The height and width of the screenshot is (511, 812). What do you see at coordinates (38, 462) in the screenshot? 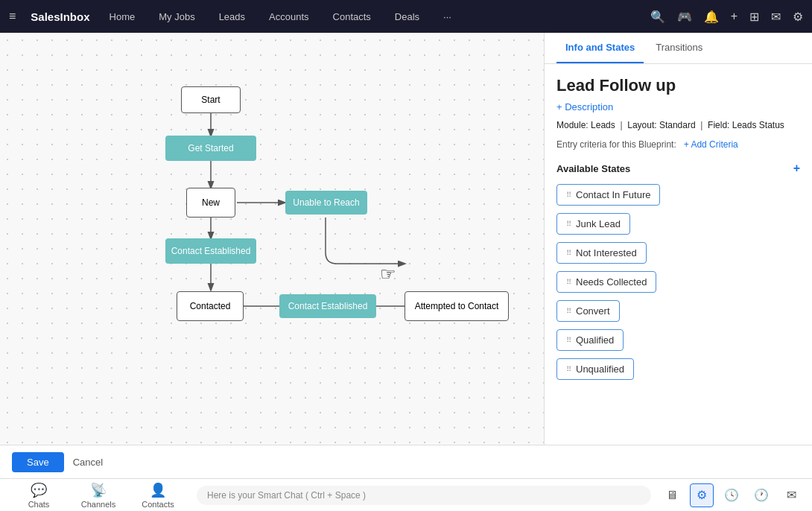
I see `save-button: Save` at bounding box center [38, 462].